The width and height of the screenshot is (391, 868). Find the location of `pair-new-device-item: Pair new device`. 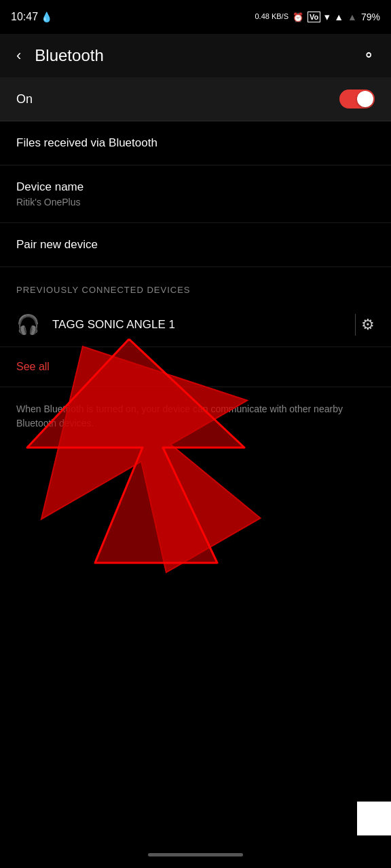

pair-new-device-item: Pair new device is located at coordinates (196, 245).